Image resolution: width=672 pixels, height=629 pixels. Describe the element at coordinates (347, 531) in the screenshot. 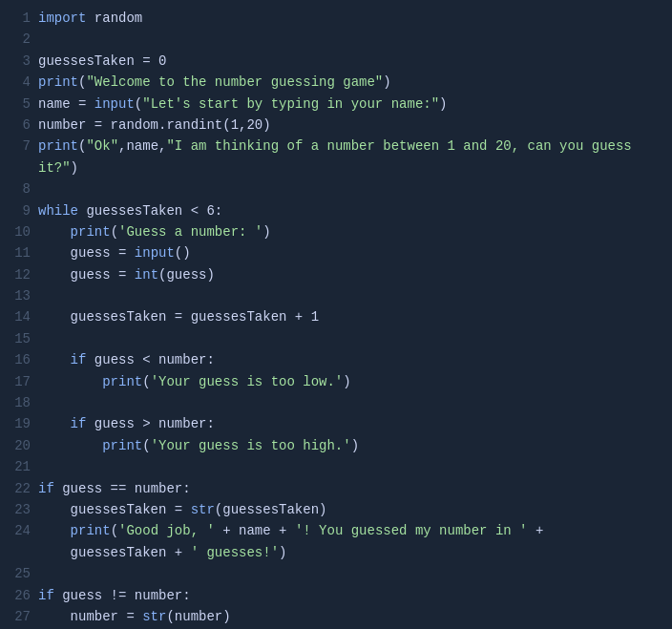

I see `code-line-24: print('Good job, ' + name + '! You guess…` at that location.